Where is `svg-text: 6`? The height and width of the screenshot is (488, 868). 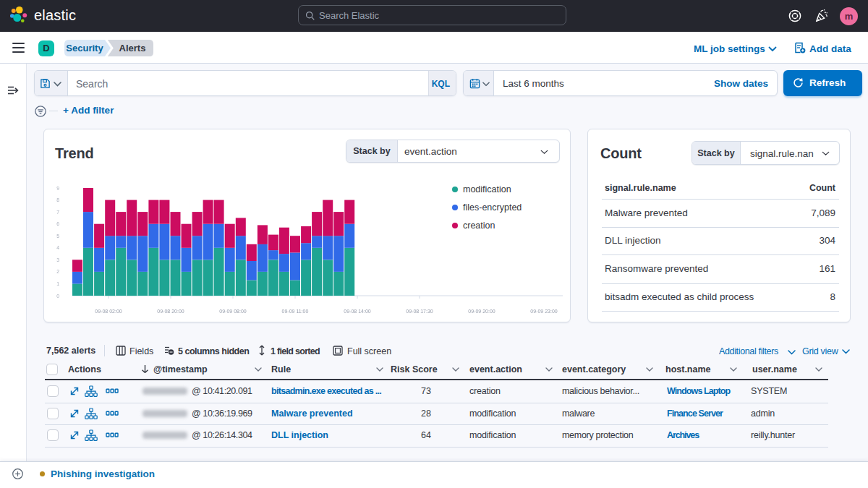 svg-text: 6 is located at coordinates (58, 224).